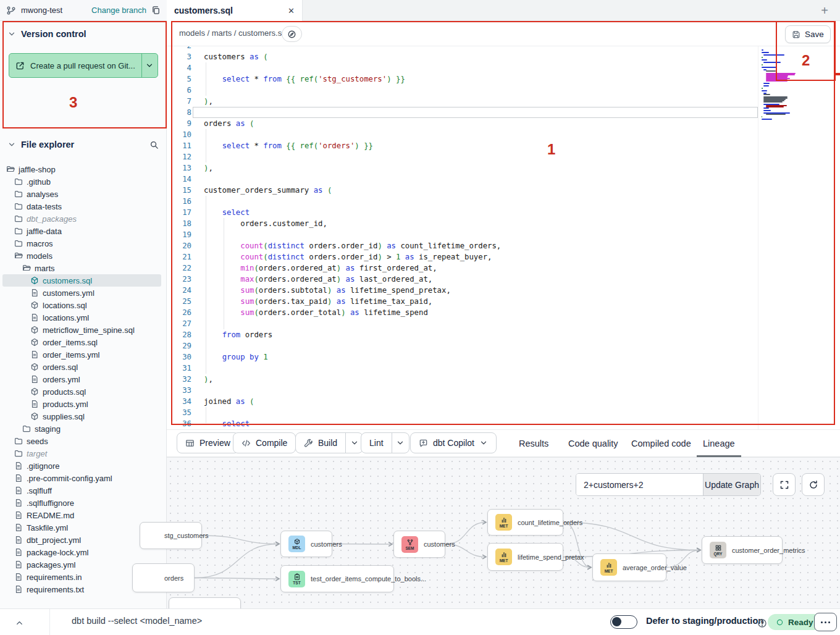  What do you see at coordinates (208, 443) in the screenshot?
I see `preview-button: Preview` at bounding box center [208, 443].